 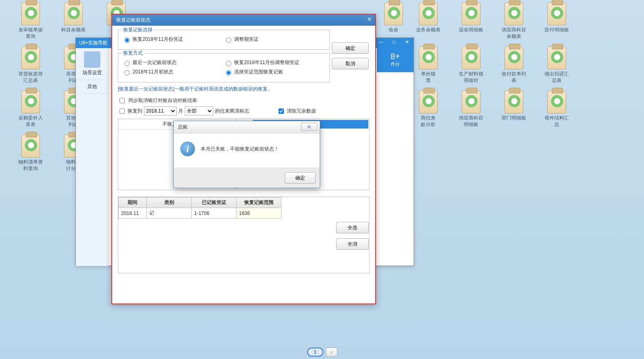 I want to click on badge-sub: 作台, so click(x=395, y=64).